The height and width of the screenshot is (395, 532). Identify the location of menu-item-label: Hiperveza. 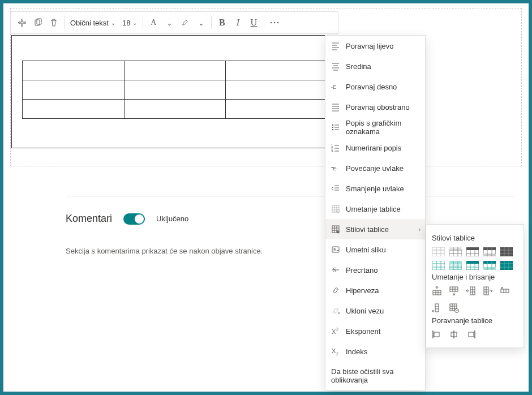
(362, 291).